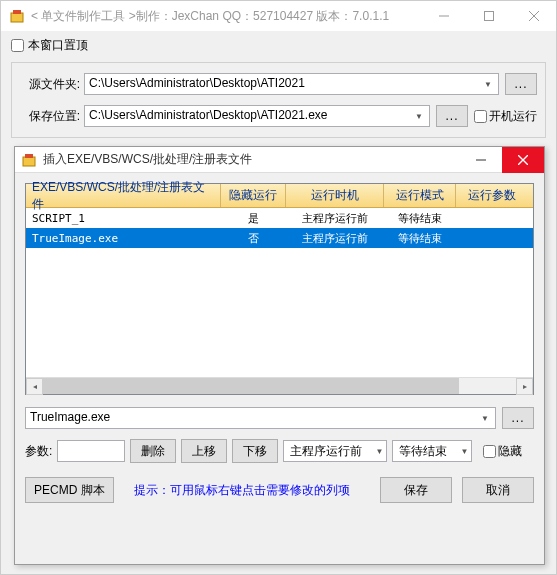  I want to click on pin-window-checkbox: 本窗口置顶, so click(278, 46).